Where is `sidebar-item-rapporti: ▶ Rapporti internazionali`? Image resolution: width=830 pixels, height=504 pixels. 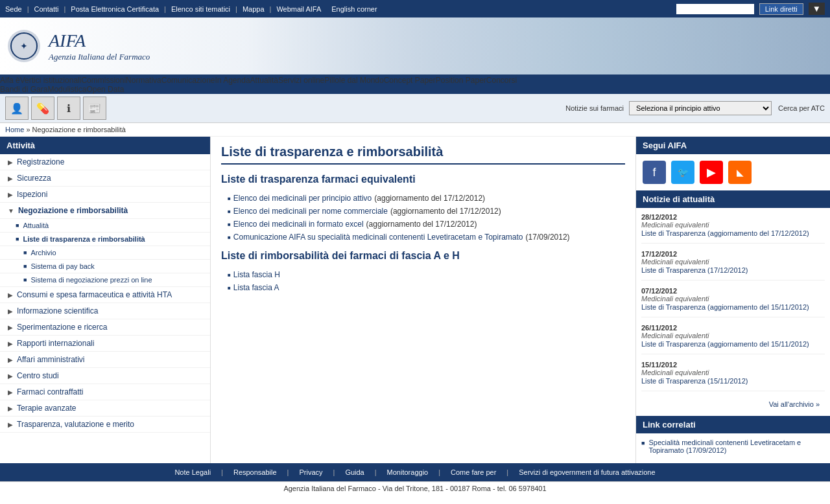
sidebar-item-rapporti: ▶ Rapporti internazionali is located at coordinates (105, 343).